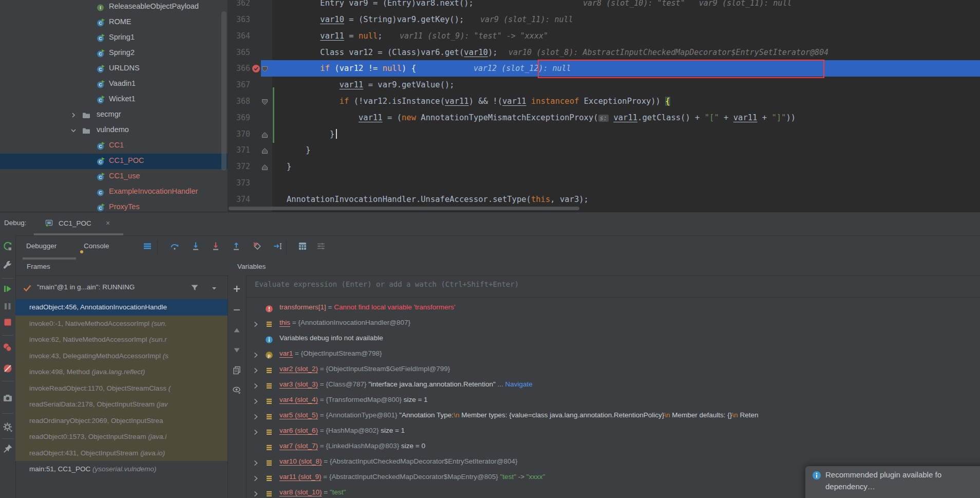 The width and height of the screenshot is (980, 498). I want to click on variable-row-var5 (slot_5): var5 (slot_5) = {AnnotationType@801} "An…, so click(613, 415).